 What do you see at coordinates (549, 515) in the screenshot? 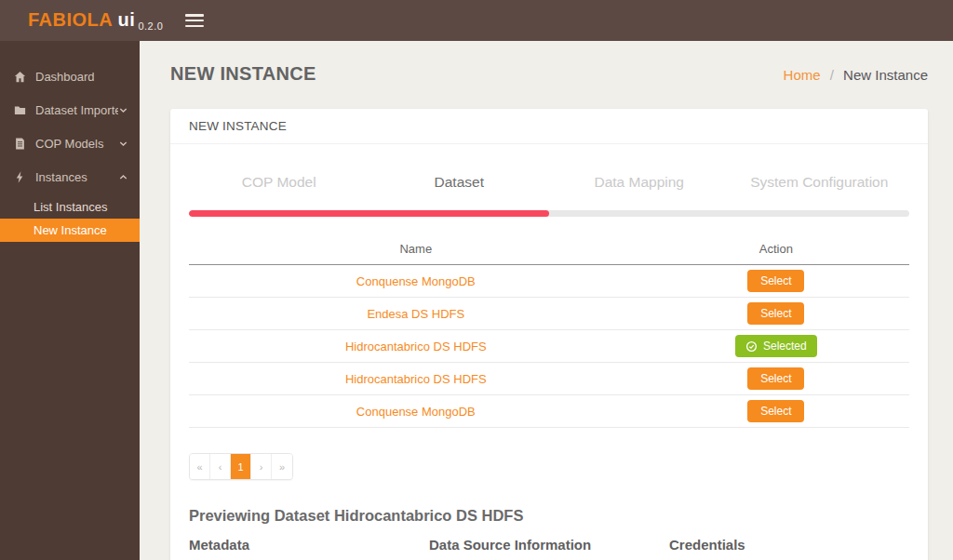
I see `preview-heading: Previewing Dataset Hidrocantabrico DS HD…` at bounding box center [549, 515].